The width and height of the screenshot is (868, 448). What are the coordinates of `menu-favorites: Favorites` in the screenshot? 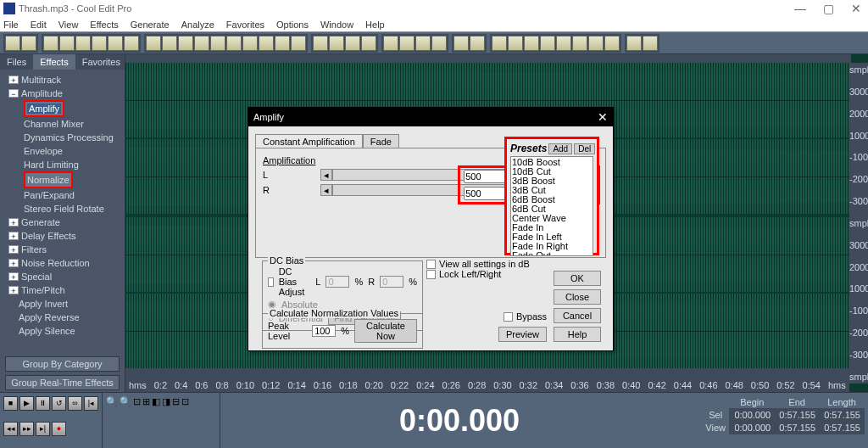 It's located at (246, 25).